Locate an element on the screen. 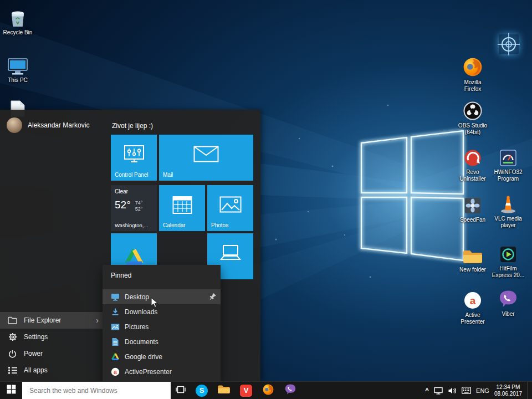 The width and height of the screenshot is (532, 399). tile-photos: Photos is located at coordinates (231, 208).